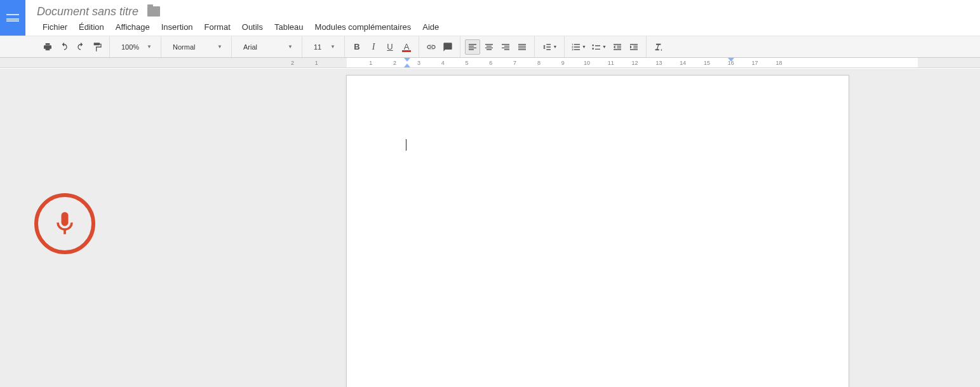 This screenshot has height=387, width=980. Describe the element at coordinates (547, 47) in the screenshot. I see `line-spacing-icon` at that location.